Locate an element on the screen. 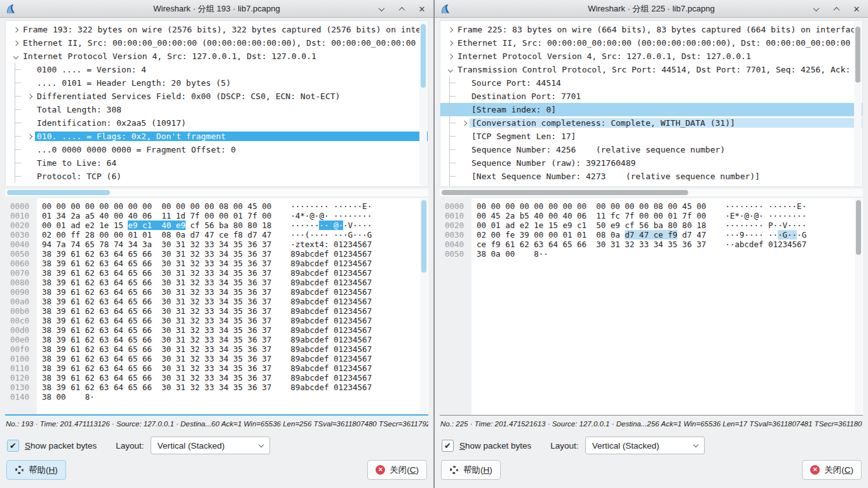  tree-row: Identification: 0x2aa5 (10917) is located at coordinates (217, 123).